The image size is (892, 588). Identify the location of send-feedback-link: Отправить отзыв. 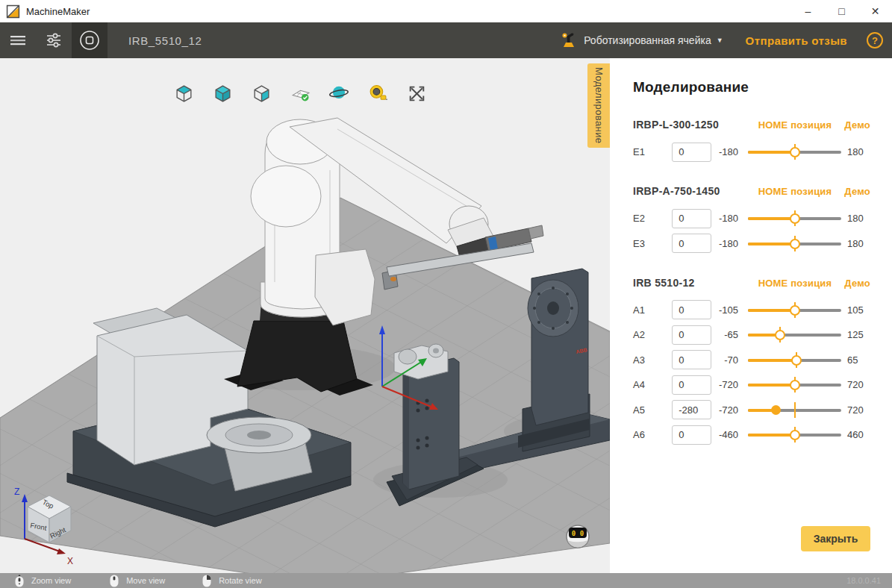
(796, 40).